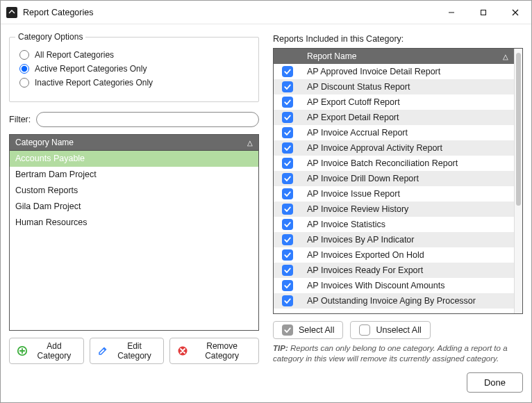 The width and height of the screenshot is (532, 403). What do you see at coordinates (222, 351) in the screenshot?
I see `remove-category-label: Remove Category` at bounding box center [222, 351].